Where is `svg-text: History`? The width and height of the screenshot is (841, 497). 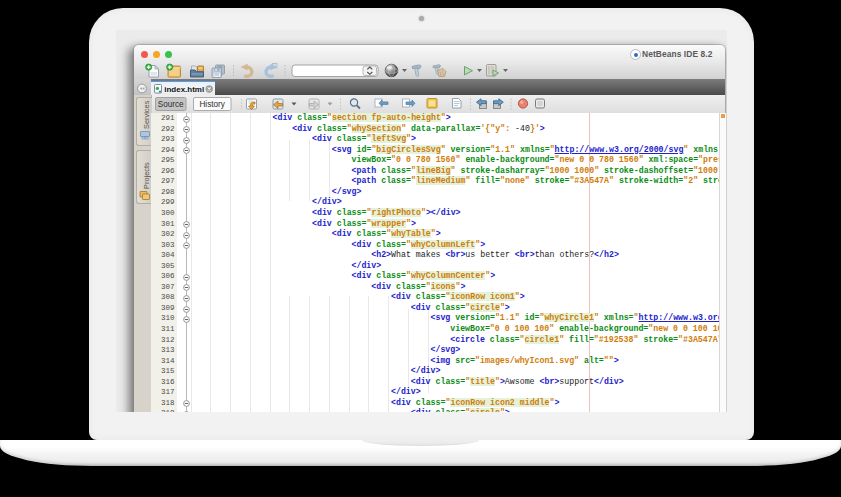 svg-text: History is located at coordinates (212, 104).